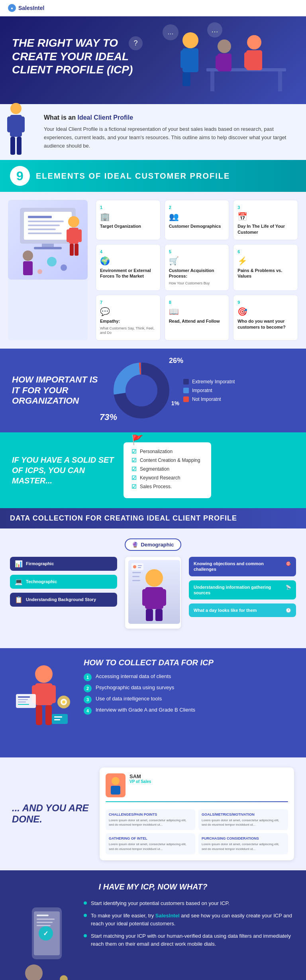 The width and height of the screenshot is (306, 980). Describe the element at coordinates (153, 593) in the screenshot. I see `diagram-row: 📊 Firmographic 💻 Technographic 📋 Underst…` at that location.